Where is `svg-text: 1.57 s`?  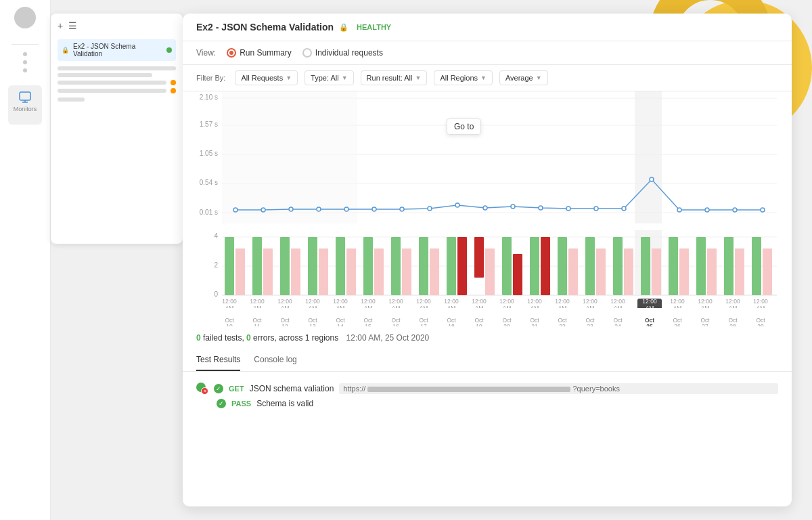
svg-text: 1.57 s is located at coordinates (208, 125).